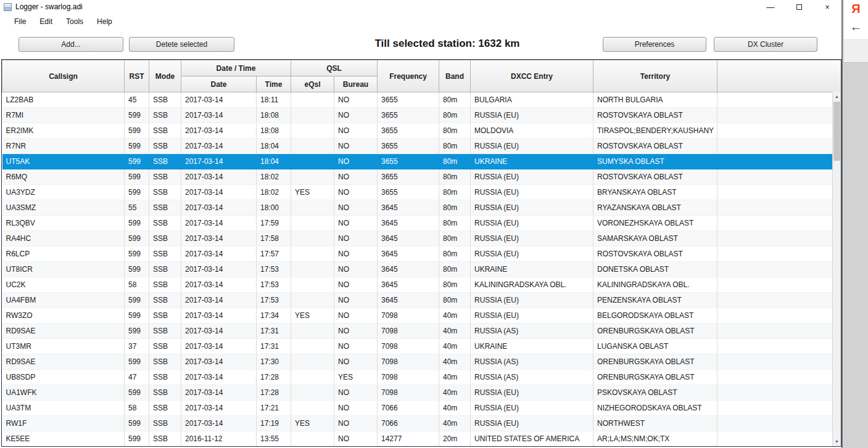  What do you see at coordinates (655, 239) in the screenshot?
I see `cell: SAMARSKAYA OBLAST` at bounding box center [655, 239].